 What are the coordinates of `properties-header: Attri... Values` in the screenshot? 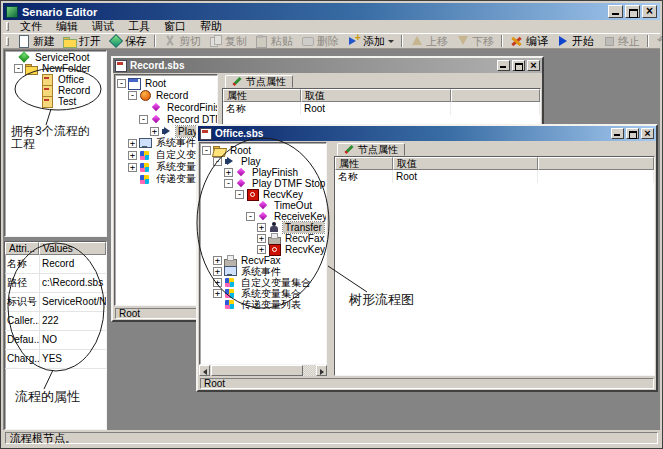 It's located at (56, 248).